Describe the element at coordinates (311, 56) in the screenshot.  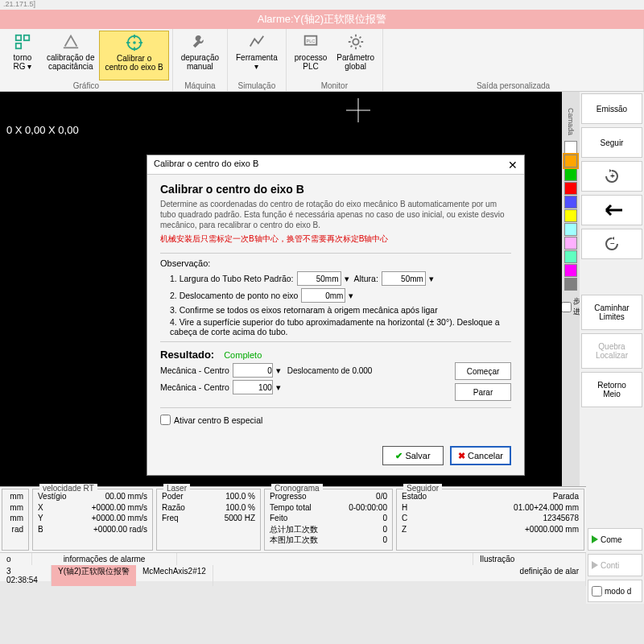
I see `ribbon-plc: PLC processo PLC` at that location.